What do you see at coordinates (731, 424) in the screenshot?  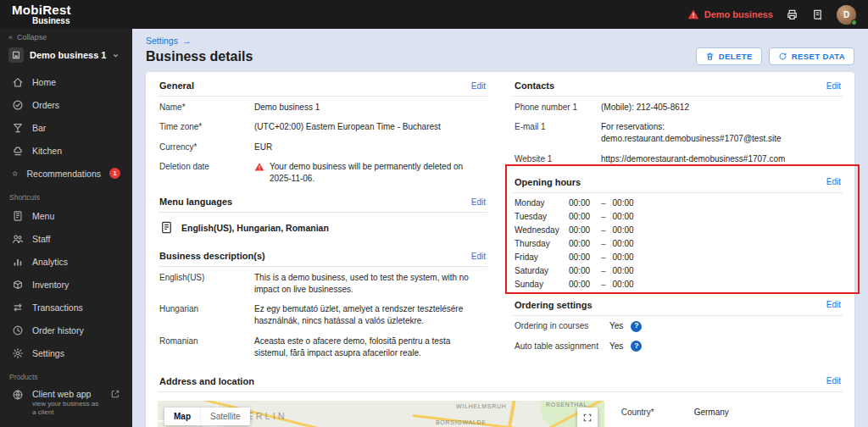 I see `field-row-county: County* Berlin` at bounding box center [731, 424].